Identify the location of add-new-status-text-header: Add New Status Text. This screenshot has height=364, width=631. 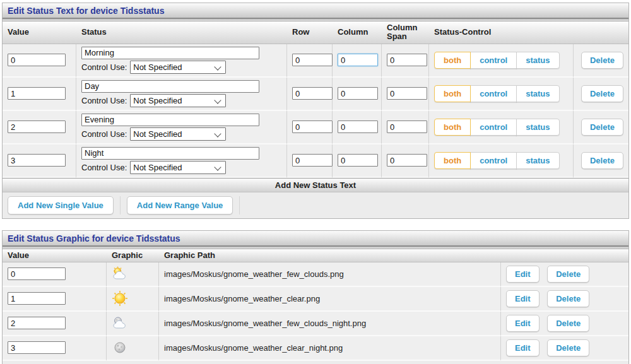
(316, 185).